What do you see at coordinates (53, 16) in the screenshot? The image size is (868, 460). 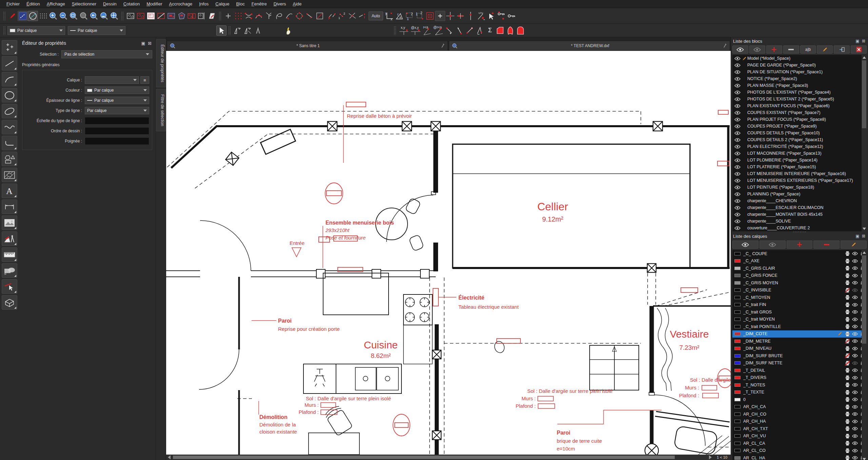 I see `zoom-in-icon` at bounding box center [53, 16].